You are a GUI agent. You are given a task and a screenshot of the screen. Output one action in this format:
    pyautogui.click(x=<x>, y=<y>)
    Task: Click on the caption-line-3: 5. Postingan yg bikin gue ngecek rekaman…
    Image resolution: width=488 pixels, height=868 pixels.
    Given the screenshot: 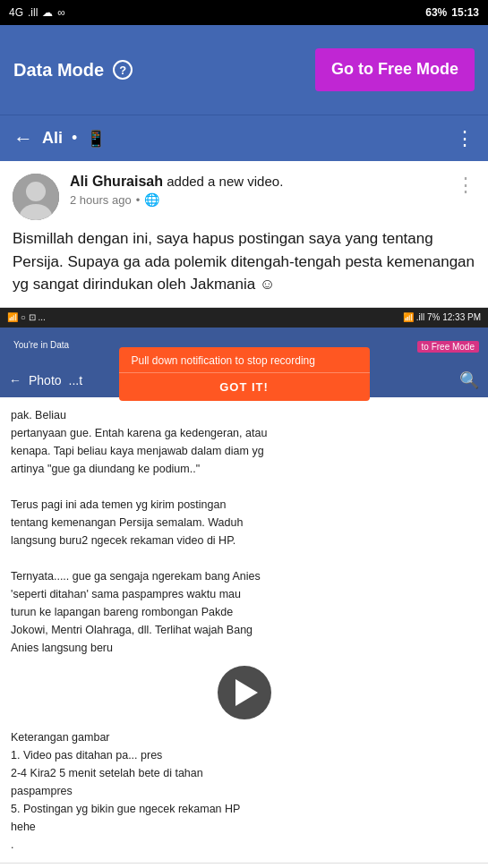 What is the action you would take?
    pyautogui.click(x=244, y=809)
    